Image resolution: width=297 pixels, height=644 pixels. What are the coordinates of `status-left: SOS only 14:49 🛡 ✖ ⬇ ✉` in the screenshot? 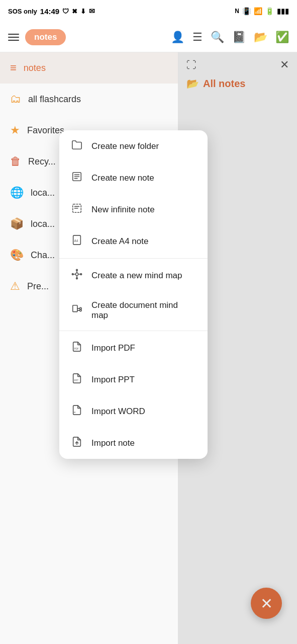 It's located at (51, 11).